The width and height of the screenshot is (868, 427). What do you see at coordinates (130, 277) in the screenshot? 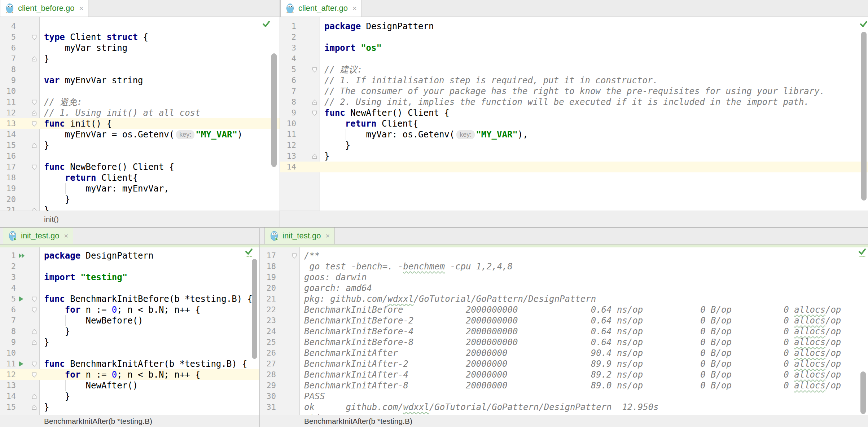
I see `code-line: 3import "testing"` at bounding box center [130, 277].